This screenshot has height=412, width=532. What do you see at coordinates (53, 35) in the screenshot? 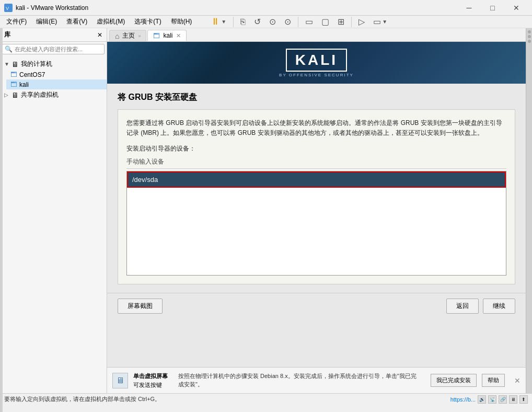
I see `sidebar-header: 库 ✕` at bounding box center [53, 35].